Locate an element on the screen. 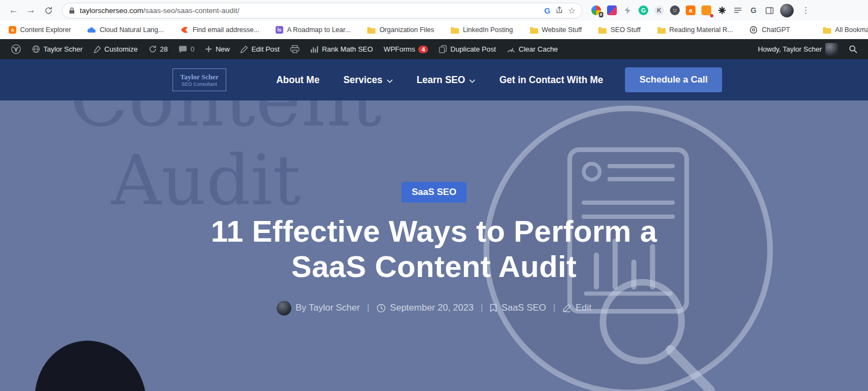 The image size is (868, 391). puzzle-extension-icon is located at coordinates (722, 10).